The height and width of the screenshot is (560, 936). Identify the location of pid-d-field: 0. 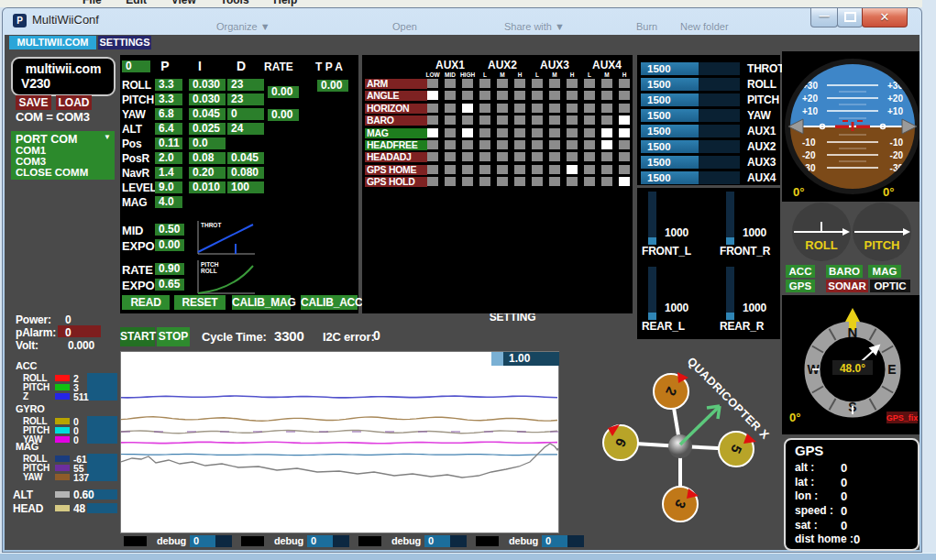
(246, 114).